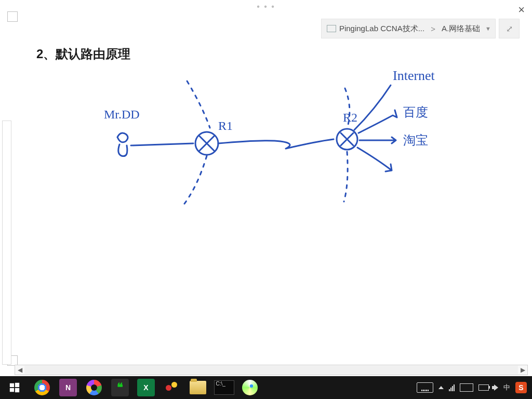 The image size is (532, 399). I want to click on sogou-icon: S, so click(521, 388).